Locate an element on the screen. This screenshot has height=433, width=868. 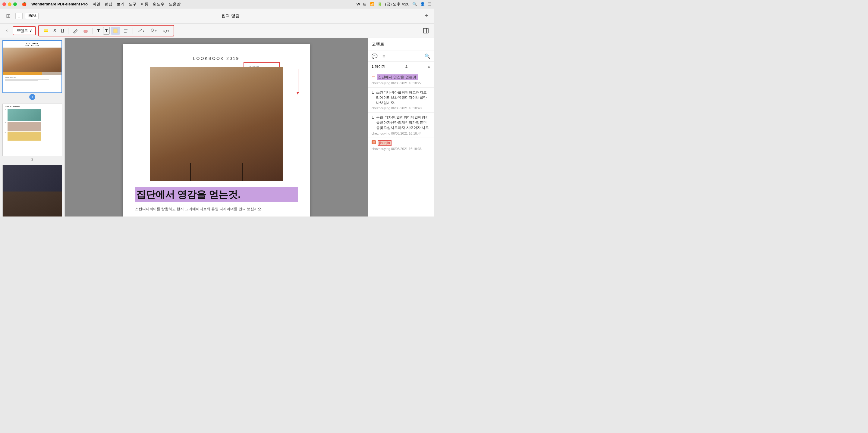
sticky-note-tool is located at coordinates (115, 31).